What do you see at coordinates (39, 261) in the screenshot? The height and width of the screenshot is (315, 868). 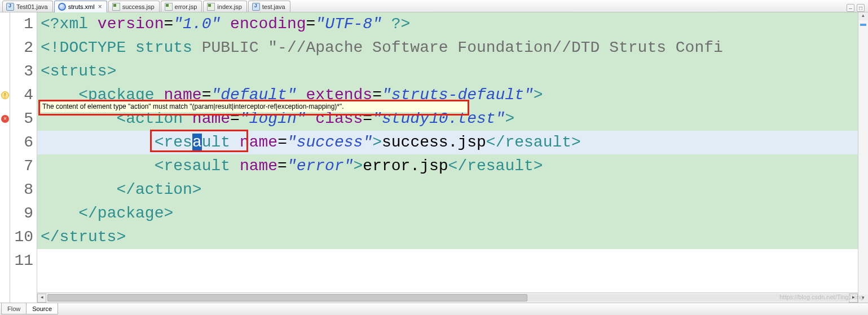 I see `code-line` at bounding box center [39, 261].